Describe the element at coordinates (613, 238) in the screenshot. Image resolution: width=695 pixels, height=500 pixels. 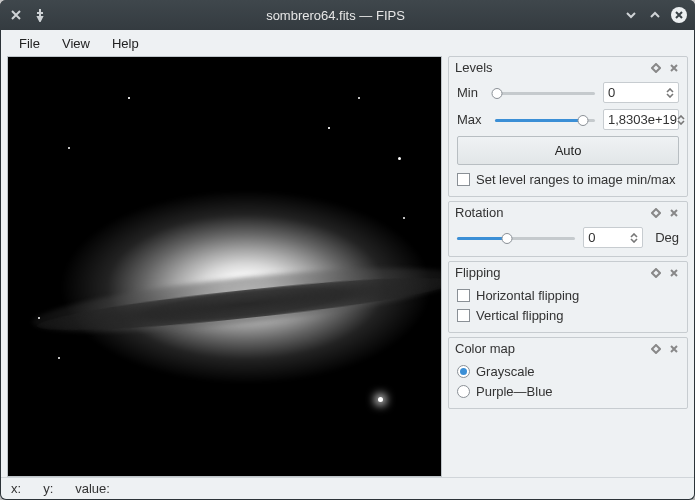
I see `rotation-spinbox: 0` at that location.